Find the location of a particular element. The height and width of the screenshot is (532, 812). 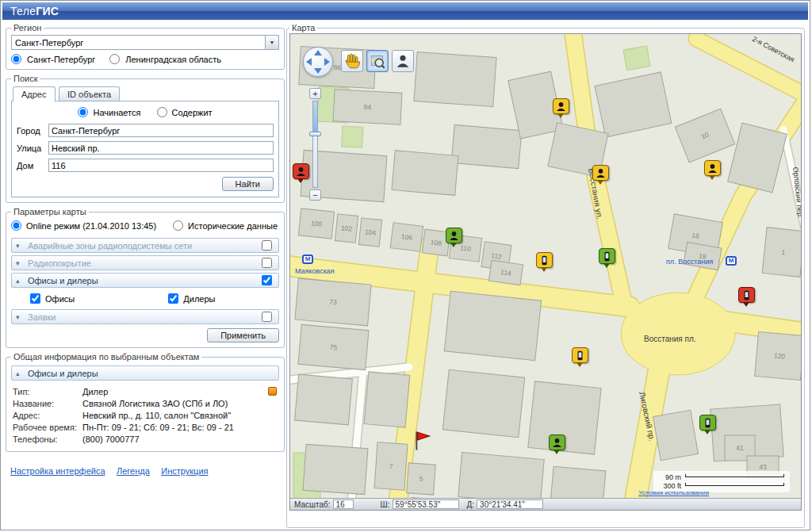

scalebar-line-ft is located at coordinates (734, 485).